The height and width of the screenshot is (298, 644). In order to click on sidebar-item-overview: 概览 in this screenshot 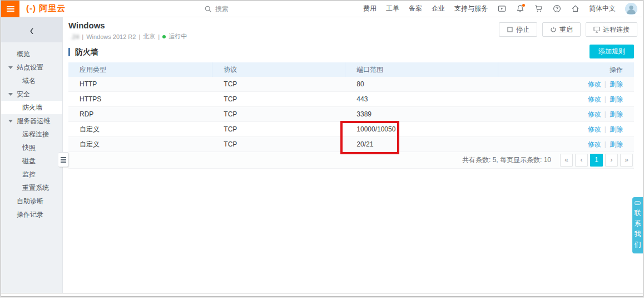, I will do `click(32, 54)`.